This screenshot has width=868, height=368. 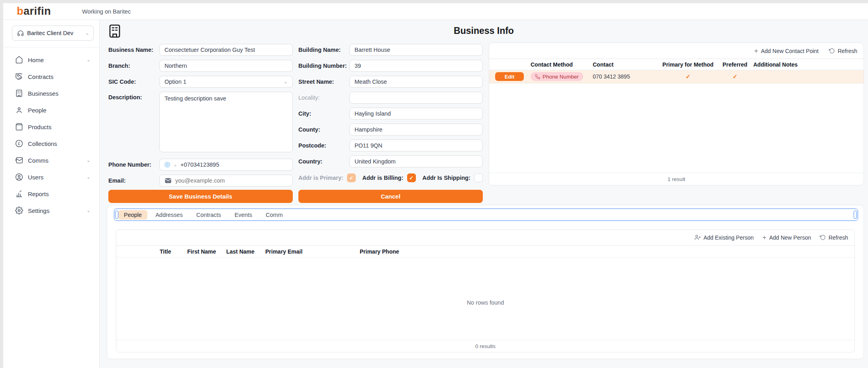 What do you see at coordinates (855, 215) in the screenshot?
I see `tab-scroll-right-handle` at bounding box center [855, 215].